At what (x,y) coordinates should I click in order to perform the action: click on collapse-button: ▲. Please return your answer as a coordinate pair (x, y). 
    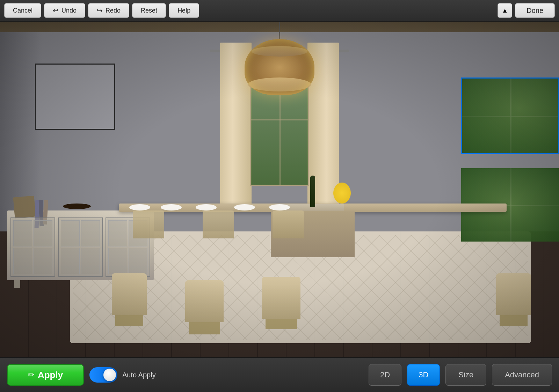
    Looking at the image, I should click on (505, 10).